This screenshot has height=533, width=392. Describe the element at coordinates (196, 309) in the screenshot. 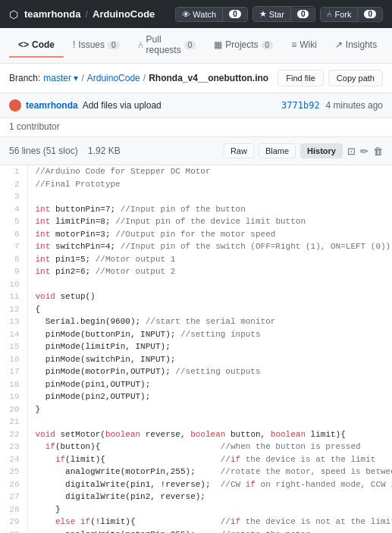

I see `table-row: 12{` at that location.